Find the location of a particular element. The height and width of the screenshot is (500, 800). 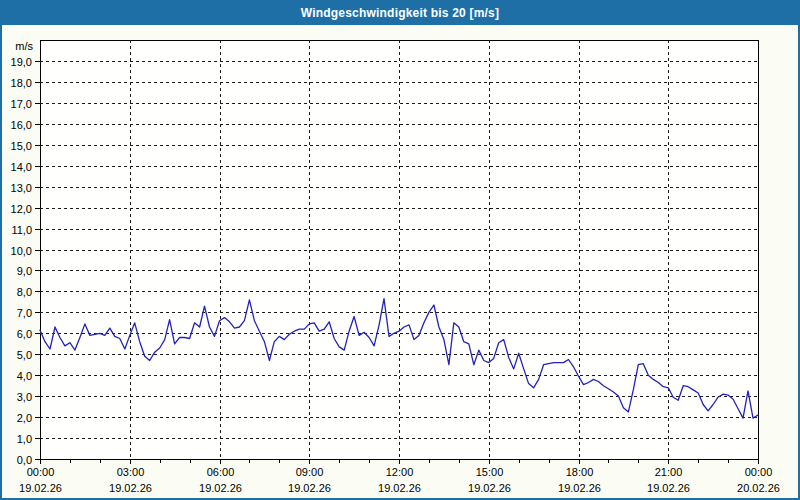

y-tick-label: 10,0 is located at coordinates (22, 251).